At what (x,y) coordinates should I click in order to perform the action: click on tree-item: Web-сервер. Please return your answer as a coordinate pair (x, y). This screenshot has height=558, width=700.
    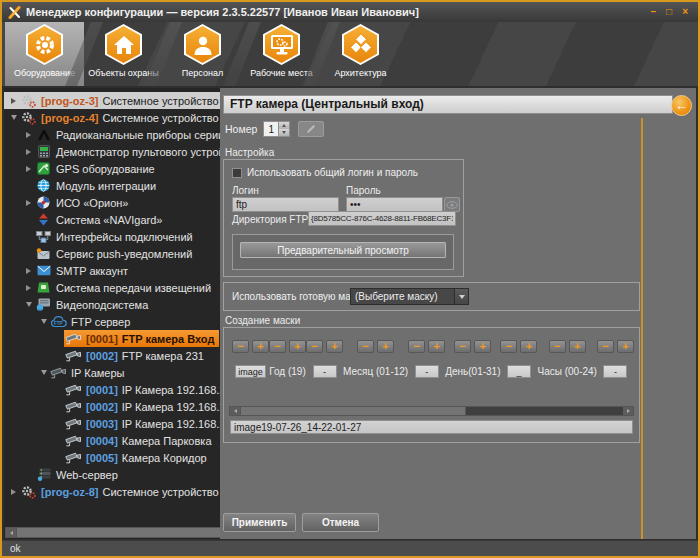
    Looking at the image, I should click on (112, 474).